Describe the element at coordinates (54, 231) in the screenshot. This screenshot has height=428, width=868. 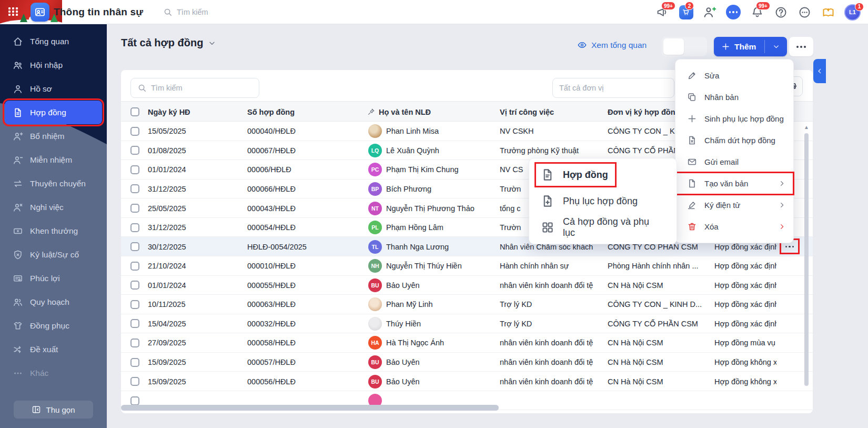
I see `sidebar-item-label: Khen thưởng` at that location.